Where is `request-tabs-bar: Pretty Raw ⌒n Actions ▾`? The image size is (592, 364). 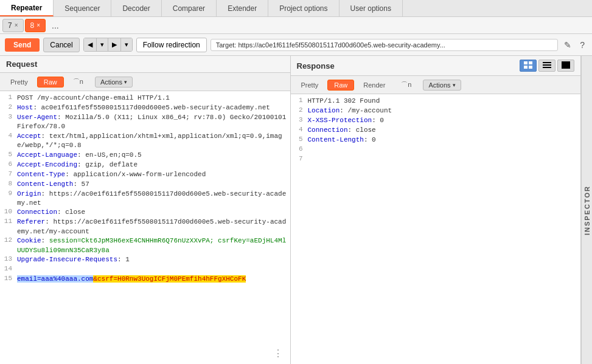 request-tabs-bar: Pretty Raw ⌒n Actions ▾ is located at coordinates (145, 82).